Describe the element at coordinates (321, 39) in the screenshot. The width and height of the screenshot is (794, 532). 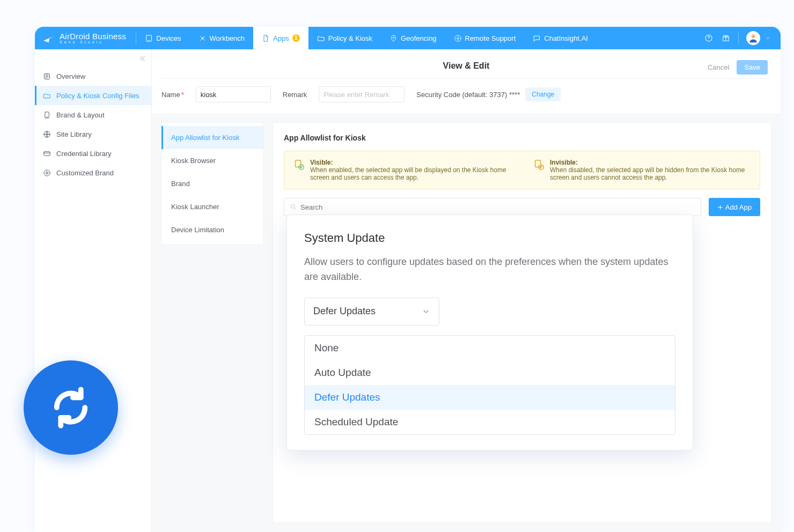
I see `folder-icon` at that location.